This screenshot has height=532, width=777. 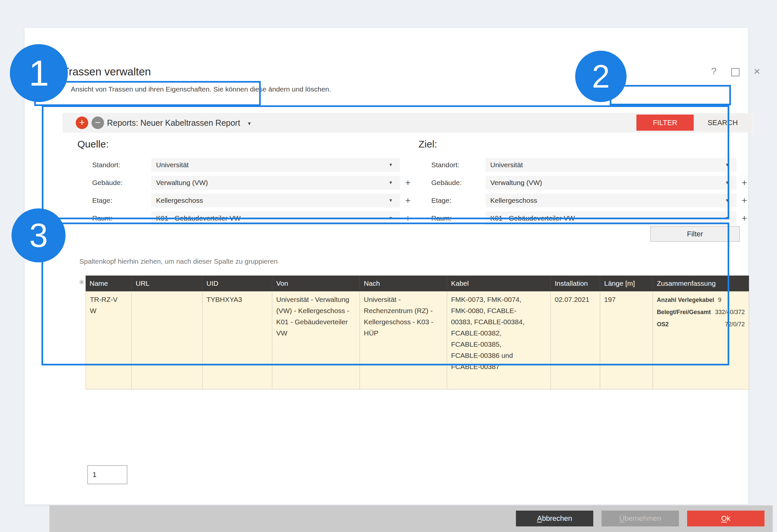 I want to click on source-section-heading: Quelle:, so click(x=93, y=144).